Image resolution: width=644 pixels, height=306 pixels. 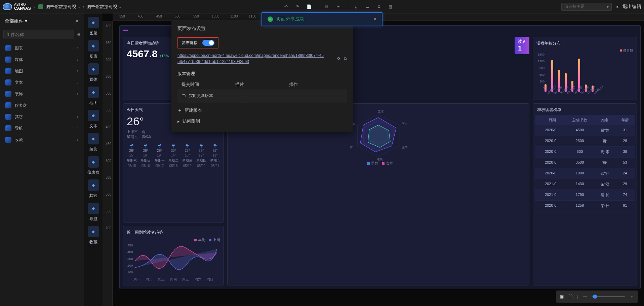 What do you see at coordinates (39, 34) in the screenshot?
I see `search-input` at bounding box center [39, 34].